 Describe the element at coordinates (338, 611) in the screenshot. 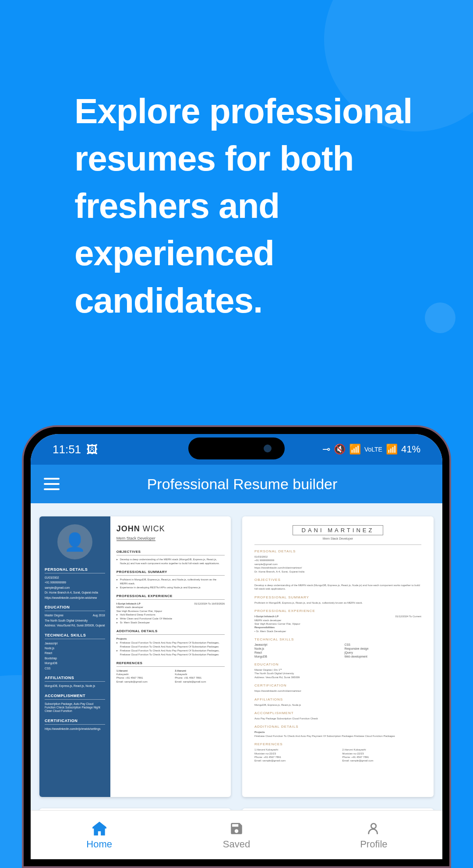

I see `section-header: PROFESSIONAL EXPERIENCE` at that location.